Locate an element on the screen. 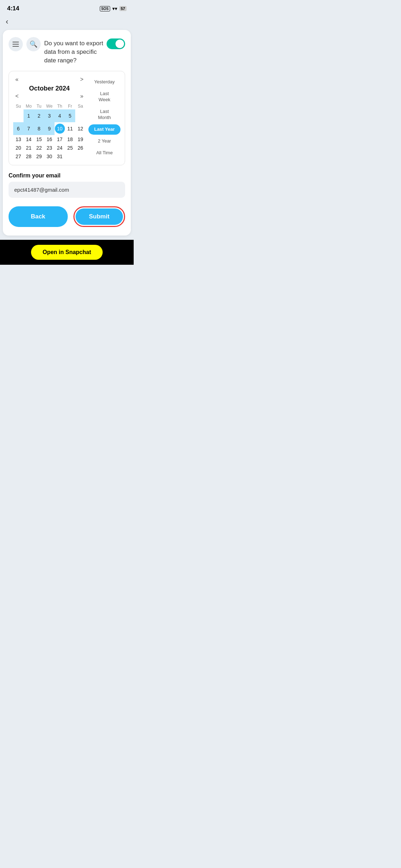 This screenshot has height=868, width=401. email-label: Confirm your email is located at coordinates (67, 176).